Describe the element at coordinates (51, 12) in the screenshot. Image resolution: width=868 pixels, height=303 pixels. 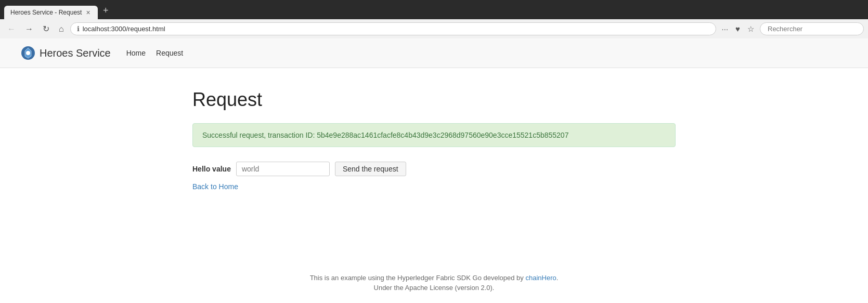
I see `active-tab: Heroes Service - Request ×` at that location.